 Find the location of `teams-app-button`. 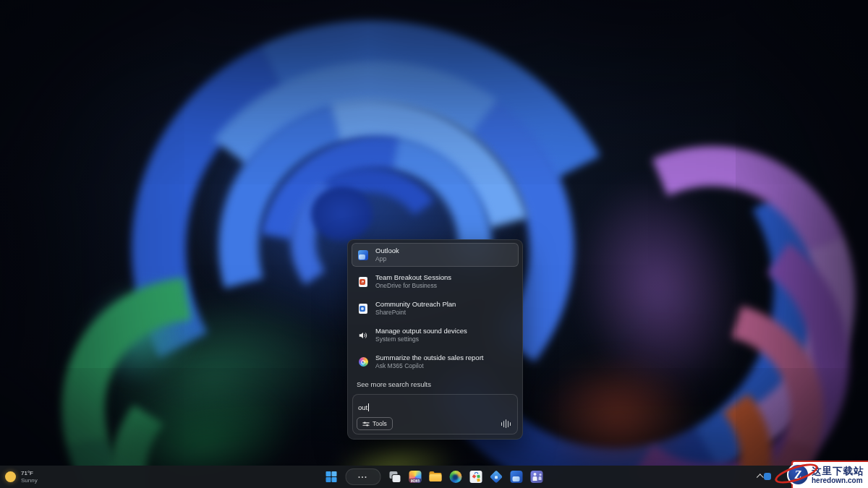

teams-app-button is located at coordinates (537, 477).